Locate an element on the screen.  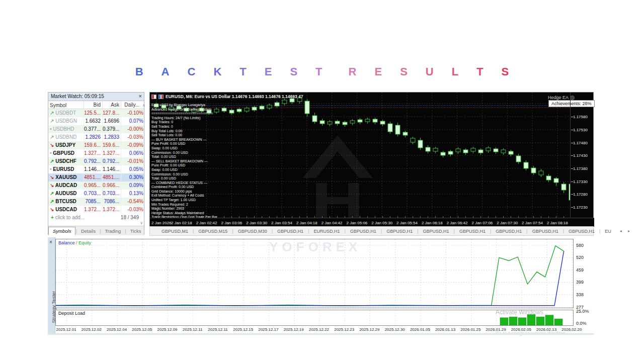
chart-tab: GBPUSD,M15 is located at coordinates (213, 231).